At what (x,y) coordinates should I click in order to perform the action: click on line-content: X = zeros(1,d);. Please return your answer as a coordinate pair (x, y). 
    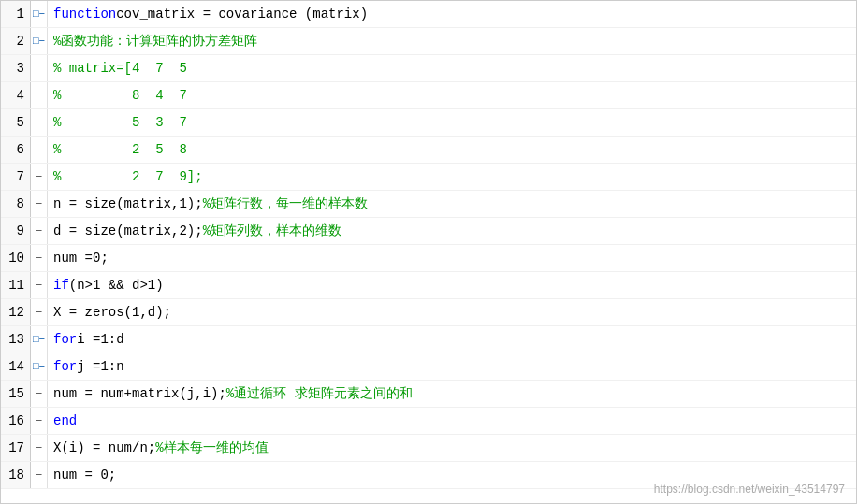
    Looking at the image, I should click on (452, 312).